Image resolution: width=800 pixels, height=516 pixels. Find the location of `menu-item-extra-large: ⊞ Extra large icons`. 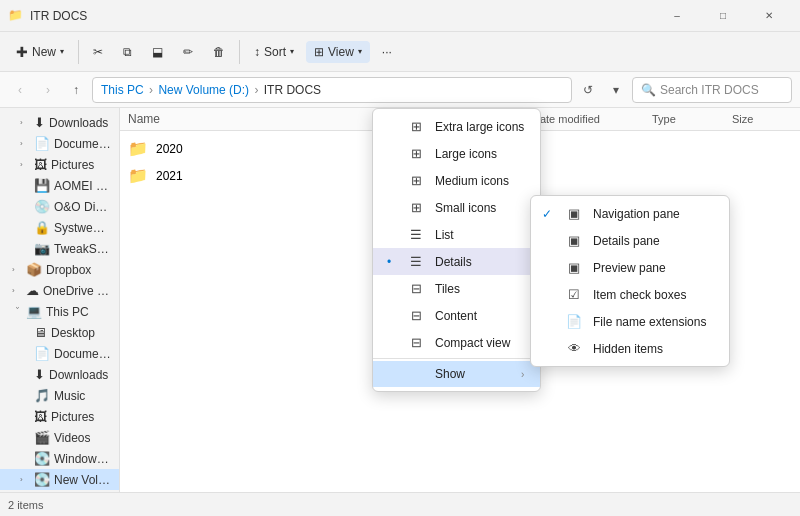

menu-item-extra-large: ⊞ Extra large icons is located at coordinates (456, 126).